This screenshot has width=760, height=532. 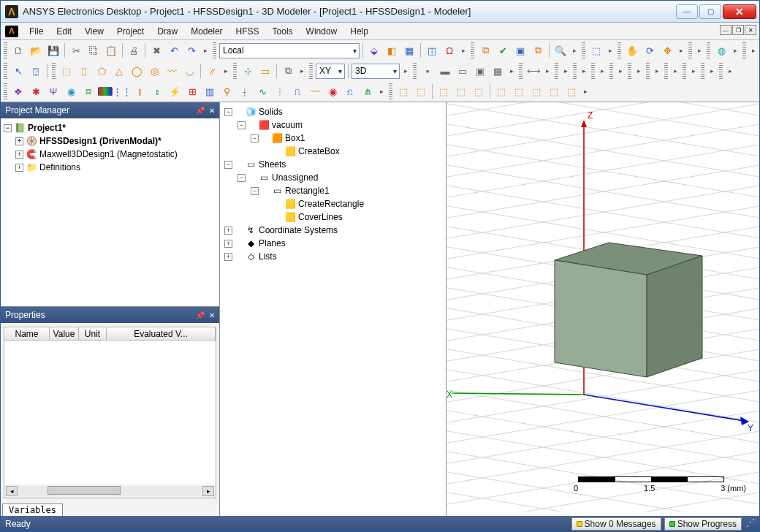 I want to click on tb-btn-j: ◍, so click(x=721, y=50).